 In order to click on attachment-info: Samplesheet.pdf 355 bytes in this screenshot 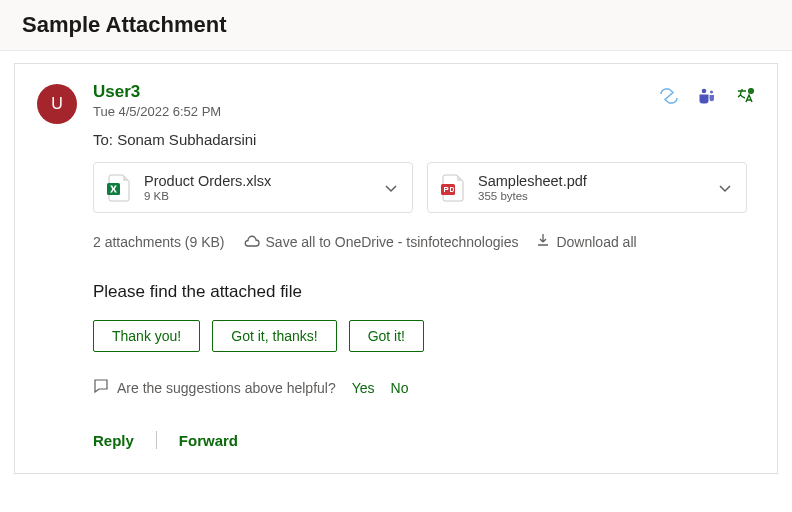, I will do `click(591, 188)`.